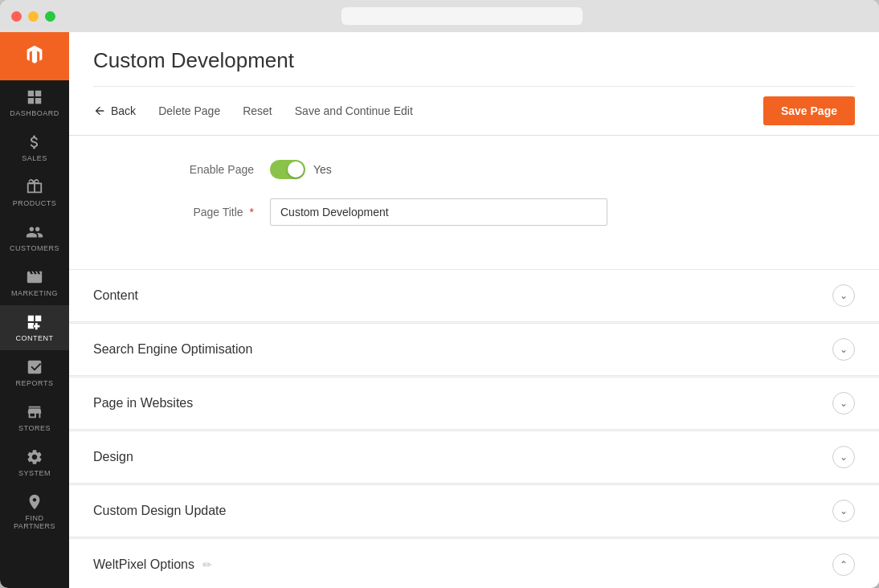 The image size is (879, 588). Describe the element at coordinates (35, 373) in the screenshot. I see `sidebar-item-reports: REPORTS` at that location.